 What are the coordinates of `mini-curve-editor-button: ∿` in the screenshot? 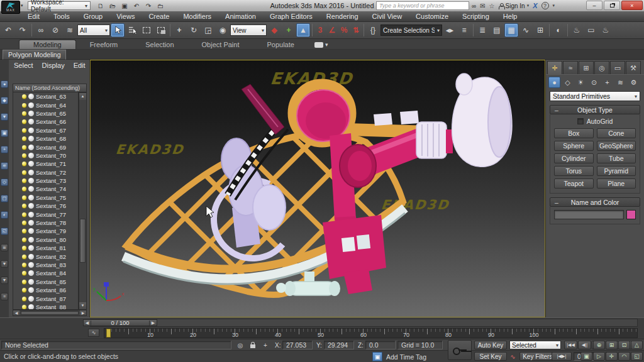 It's located at (94, 333).